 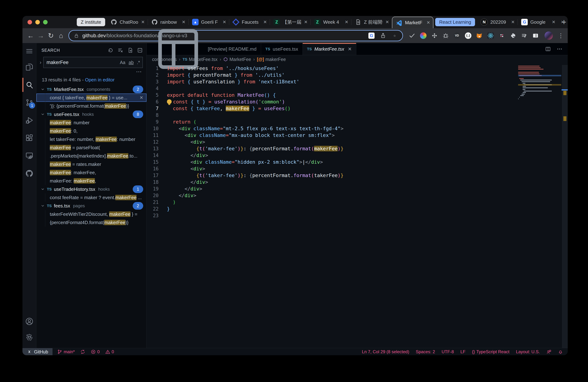 What do you see at coordinates (357, 142) in the screenshot?
I see `code-line: 12 <div>` at bounding box center [357, 142].